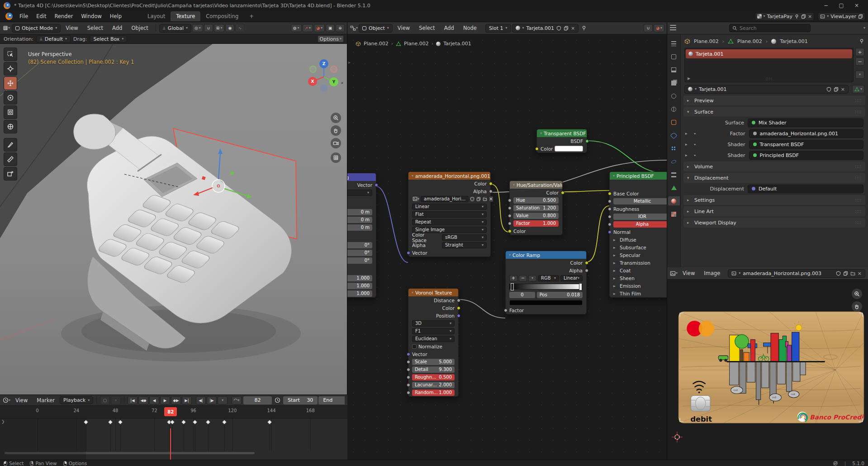  What do you see at coordinates (806, 156) in the screenshot?
I see `shader2-value: Principled BSDF` at bounding box center [806, 156].